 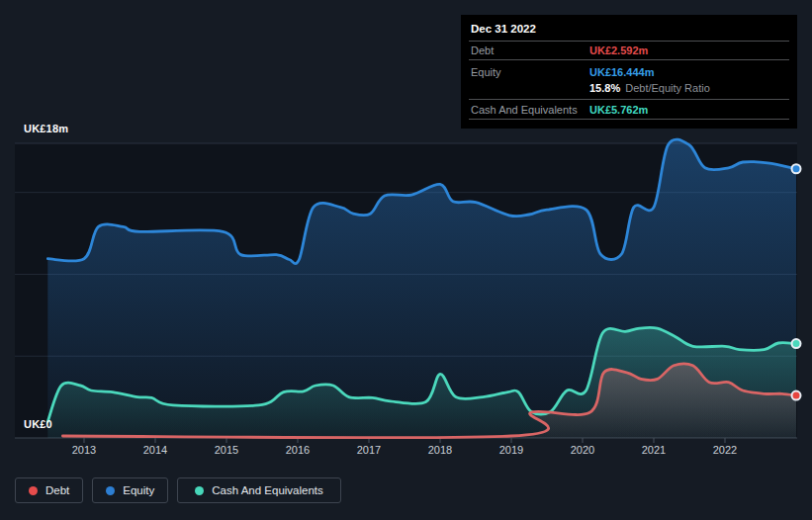 I want to click on tooltip-debt-label: Debt, so click(x=530, y=50).